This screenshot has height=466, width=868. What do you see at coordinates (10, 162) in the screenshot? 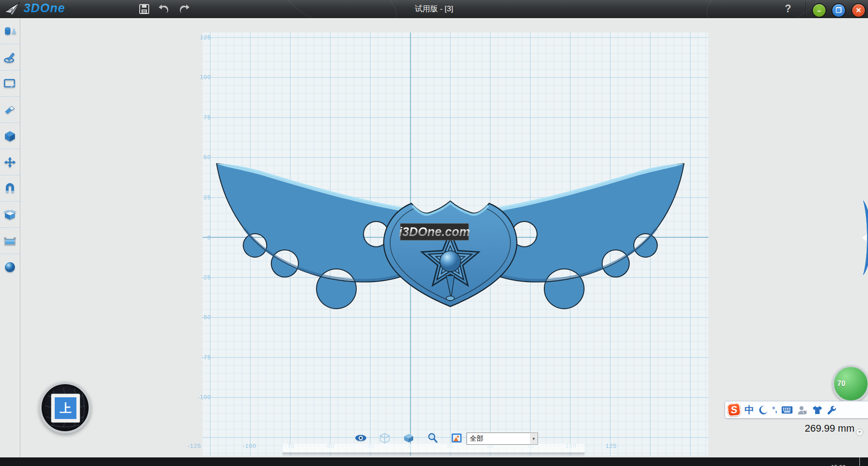
I see `sidebar-item-move` at bounding box center [10, 162].